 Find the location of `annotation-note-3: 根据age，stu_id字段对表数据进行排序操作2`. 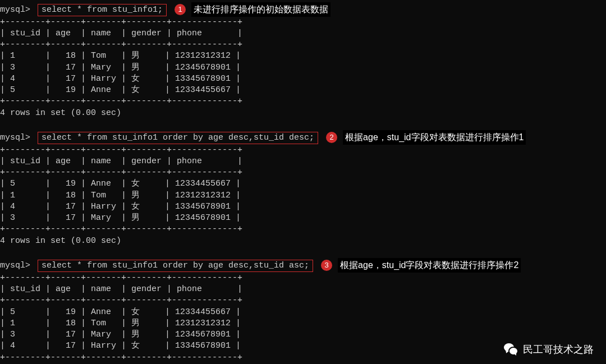

annotation-note-3: 根据age，stu_id字段对表数据进行排序操作2 is located at coordinates (429, 265).